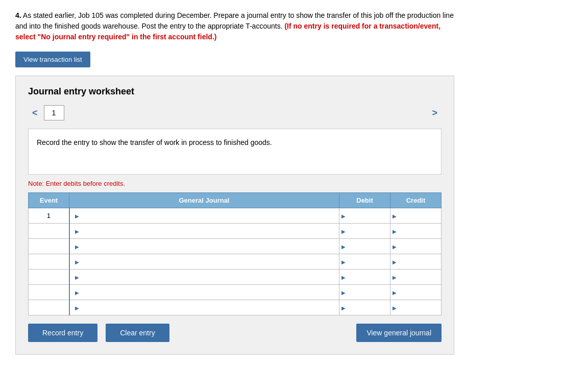  I want to click on col-credit: Credit, so click(416, 201).